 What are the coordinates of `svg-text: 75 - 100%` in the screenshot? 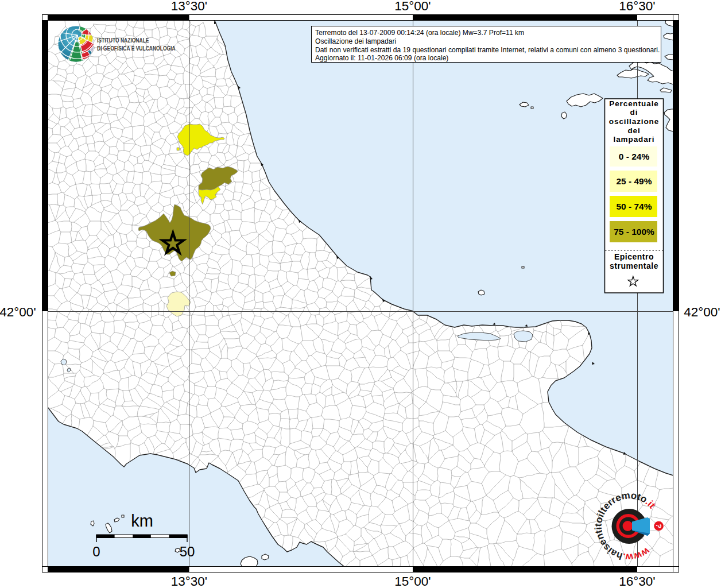 It's located at (634, 232).